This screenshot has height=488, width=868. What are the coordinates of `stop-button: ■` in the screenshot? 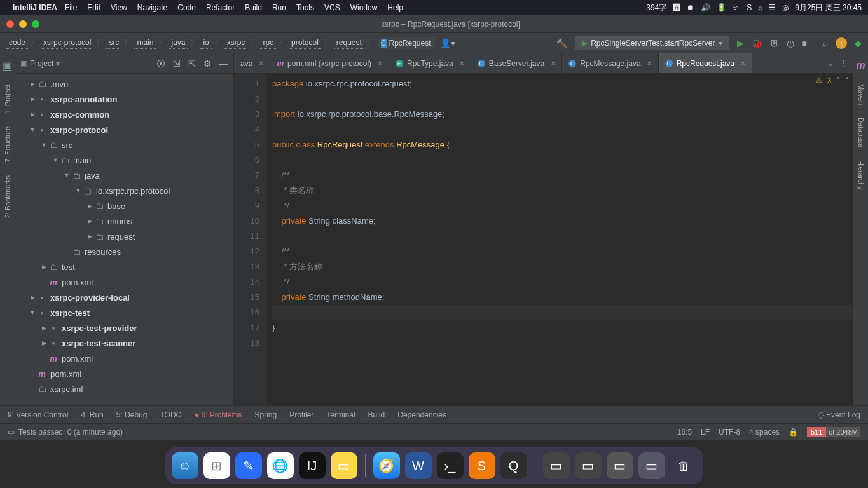 It's located at (804, 43).